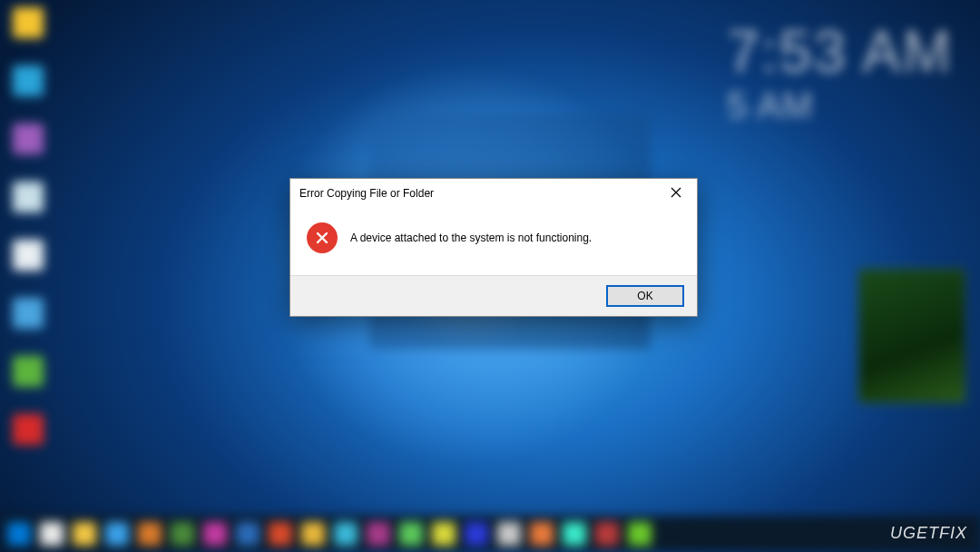 This screenshot has width=980, height=552. I want to click on dialog-title: Error Copying File or Folder, so click(367, 193).